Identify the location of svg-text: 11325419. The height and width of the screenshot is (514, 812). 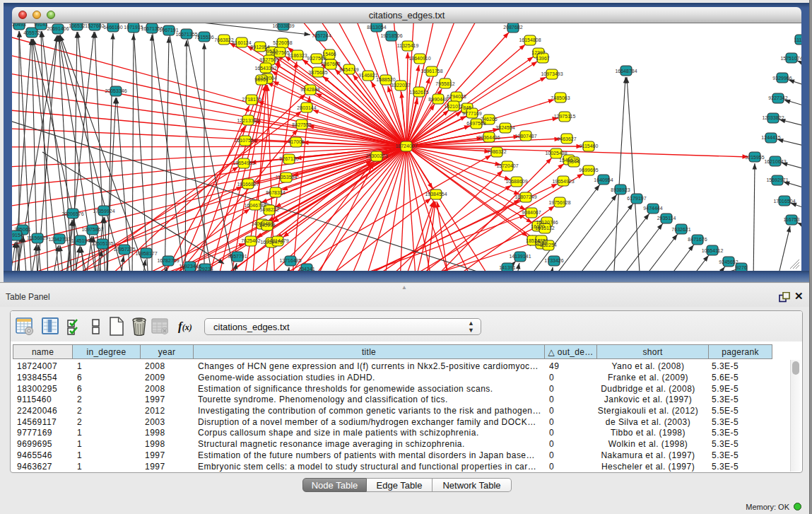
(408, 45).